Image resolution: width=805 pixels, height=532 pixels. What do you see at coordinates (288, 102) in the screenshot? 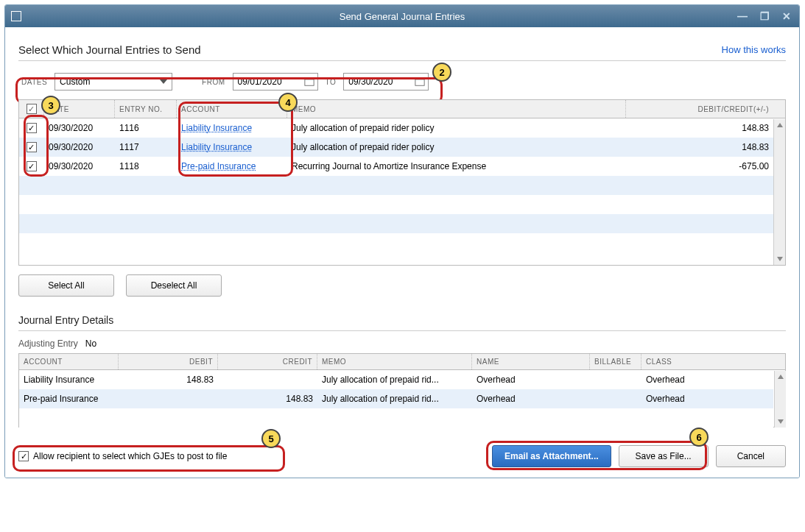
I see `callout-number-4: 4` at bounding box center [288, 102].